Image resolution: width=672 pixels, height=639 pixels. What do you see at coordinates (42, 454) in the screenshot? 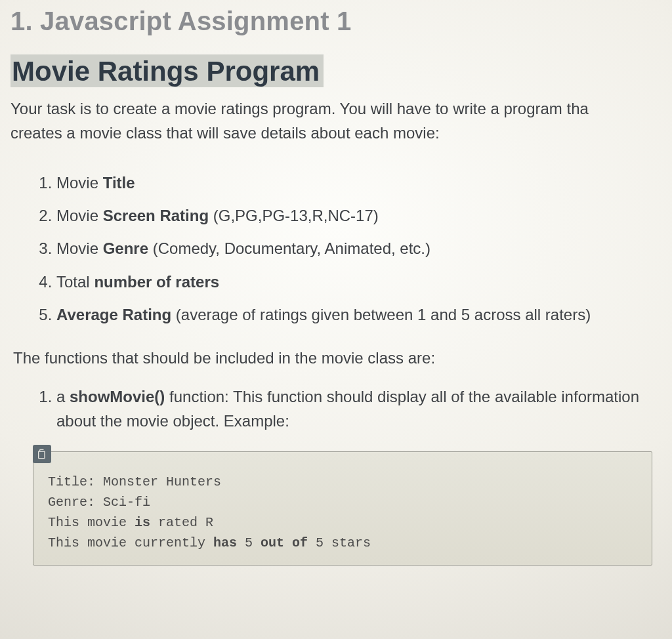
I see `clipboard-icon` at bounding box center [42, 454].